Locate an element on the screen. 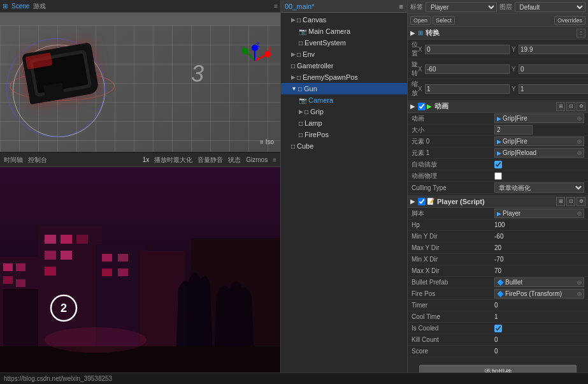  fire-pos-value: FirePos (Transform) is located at coordinates (540, 293).